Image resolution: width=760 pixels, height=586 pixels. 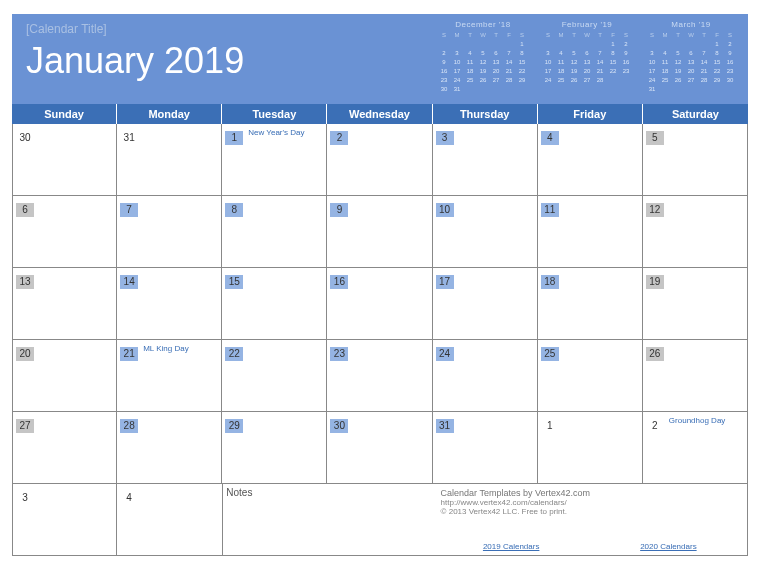 What do you see at coordinates (170, 232) in the screenshot?
I see `day-cell: 7` at bounding box center [170, 232].